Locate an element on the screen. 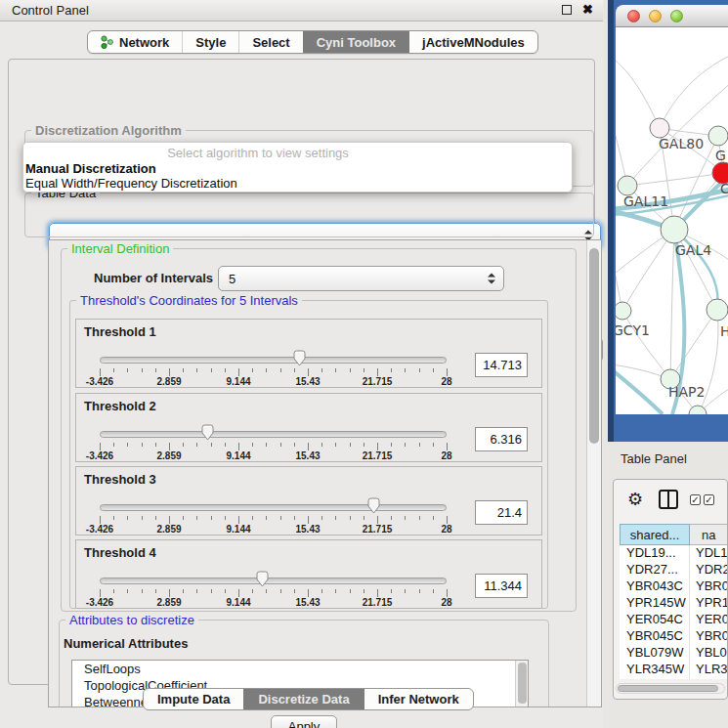 The width and height of the screenshot is (728, 728). minimize-traffic-light-icon is located at coordinates (655, 16).